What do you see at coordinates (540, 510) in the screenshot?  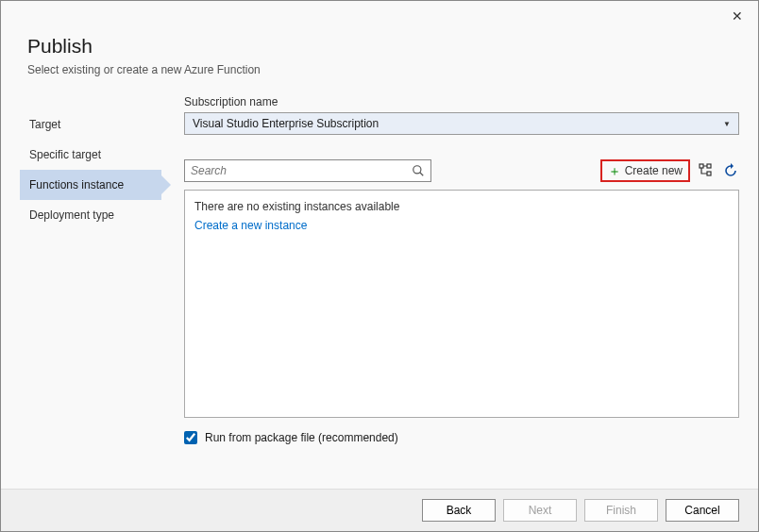 I see `next-button: Next` at bounding box center [540, 510].